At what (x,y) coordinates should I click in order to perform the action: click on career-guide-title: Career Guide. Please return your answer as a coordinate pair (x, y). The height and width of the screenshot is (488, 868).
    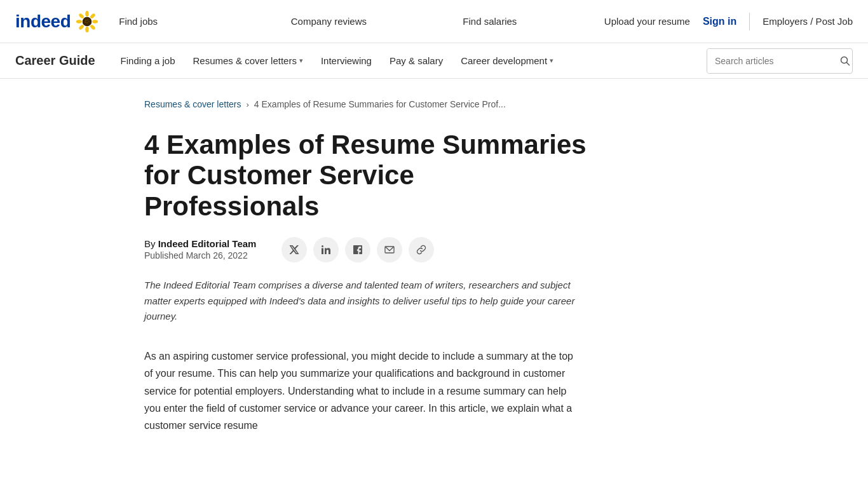
    Looking at the image, I should click on (55, 61).